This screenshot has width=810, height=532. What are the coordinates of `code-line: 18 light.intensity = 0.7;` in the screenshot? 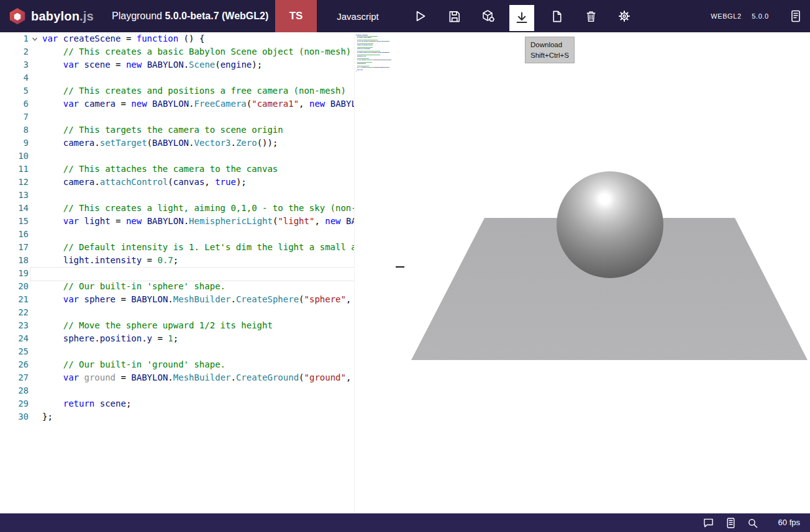 It's located at (198, 261).